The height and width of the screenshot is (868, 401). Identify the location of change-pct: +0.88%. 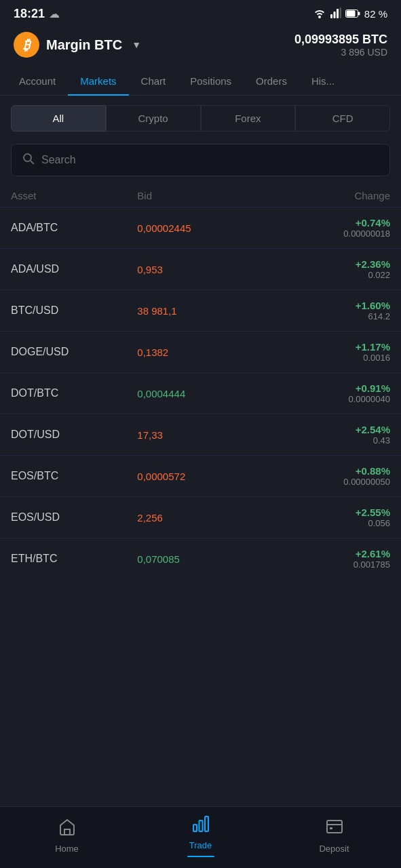
(327, 471).